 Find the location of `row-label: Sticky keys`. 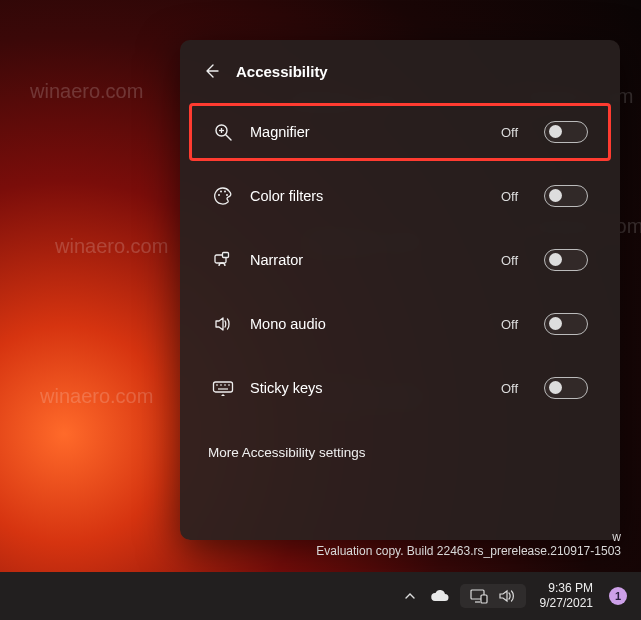

row-label: Sticky keys is located at coordinates (368, 388).